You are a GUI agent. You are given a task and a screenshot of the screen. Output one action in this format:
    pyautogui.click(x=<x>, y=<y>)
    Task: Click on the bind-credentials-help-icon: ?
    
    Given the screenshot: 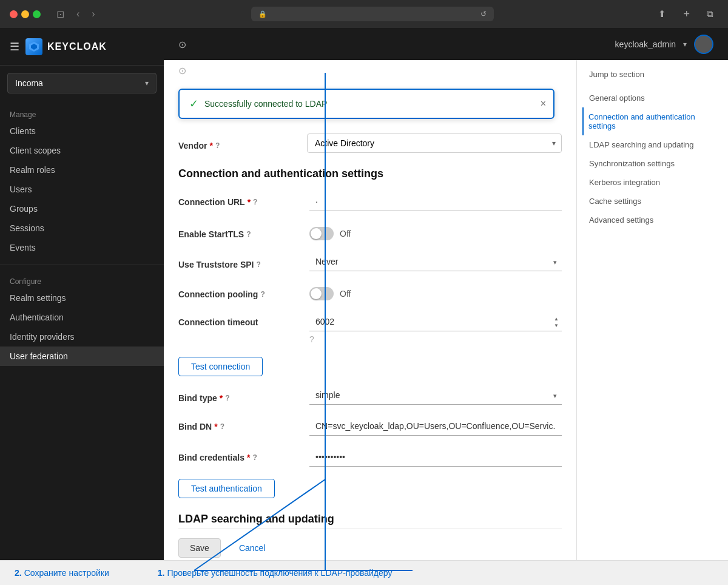 What is the action you would take?
    pyautogui.click(x=255, y=458)
    